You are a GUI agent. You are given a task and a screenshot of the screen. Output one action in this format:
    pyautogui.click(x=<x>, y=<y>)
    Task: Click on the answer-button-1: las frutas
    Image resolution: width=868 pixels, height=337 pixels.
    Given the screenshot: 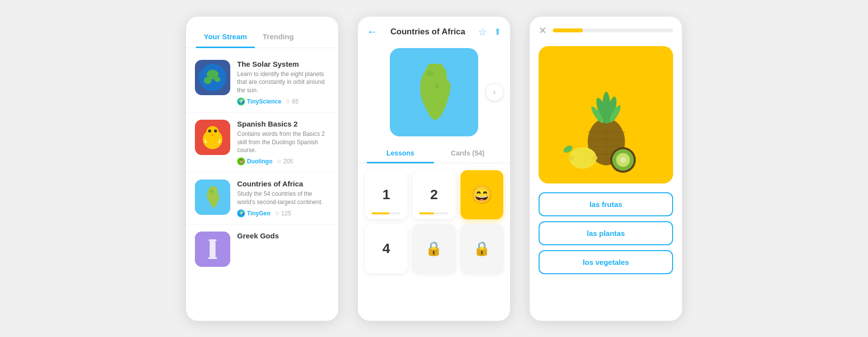 What is the action you would take?
    pyautogui.click(x=606, y=204)
    